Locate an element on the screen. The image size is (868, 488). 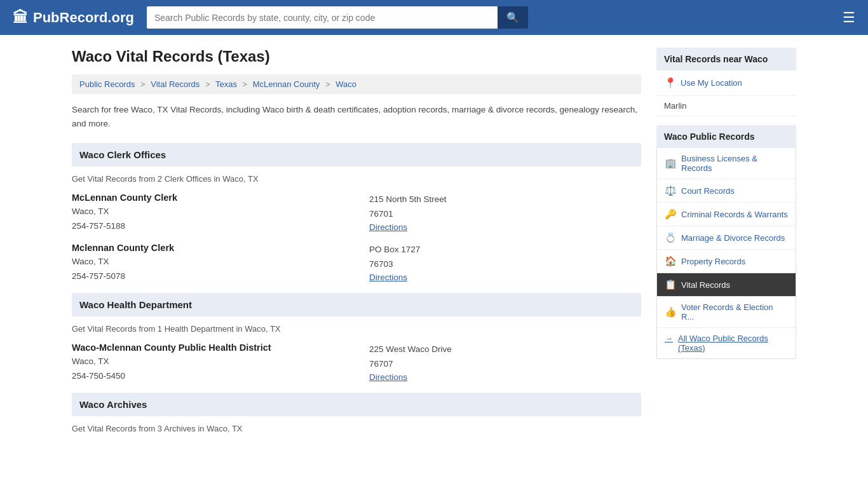
sidebar-label-criminal: Criminal Records & Warrants is located at coordinates (735, 215).